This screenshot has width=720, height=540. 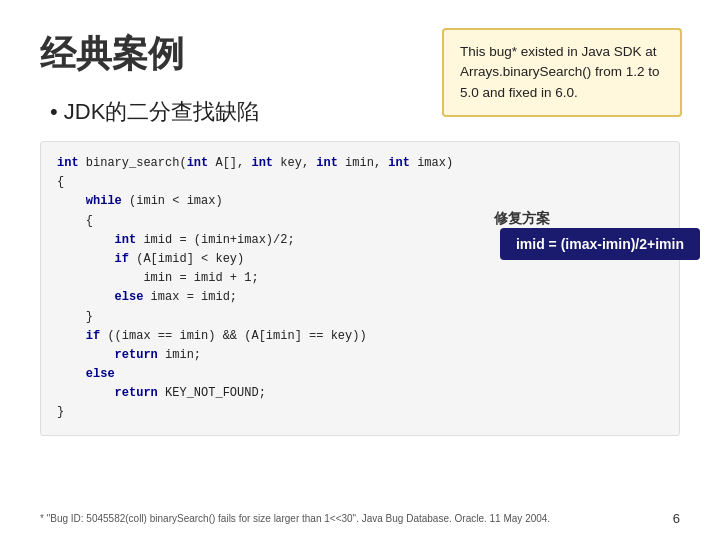 I want to click on code-line-9: }, so click(x=360, y=318).